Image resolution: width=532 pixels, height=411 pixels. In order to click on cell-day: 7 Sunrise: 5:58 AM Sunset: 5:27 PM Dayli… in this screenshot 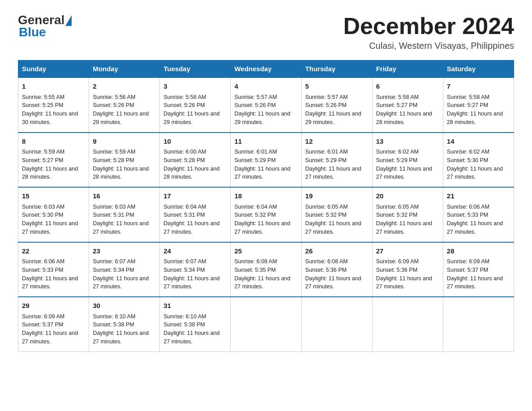, I will do `click(478, 105)`.